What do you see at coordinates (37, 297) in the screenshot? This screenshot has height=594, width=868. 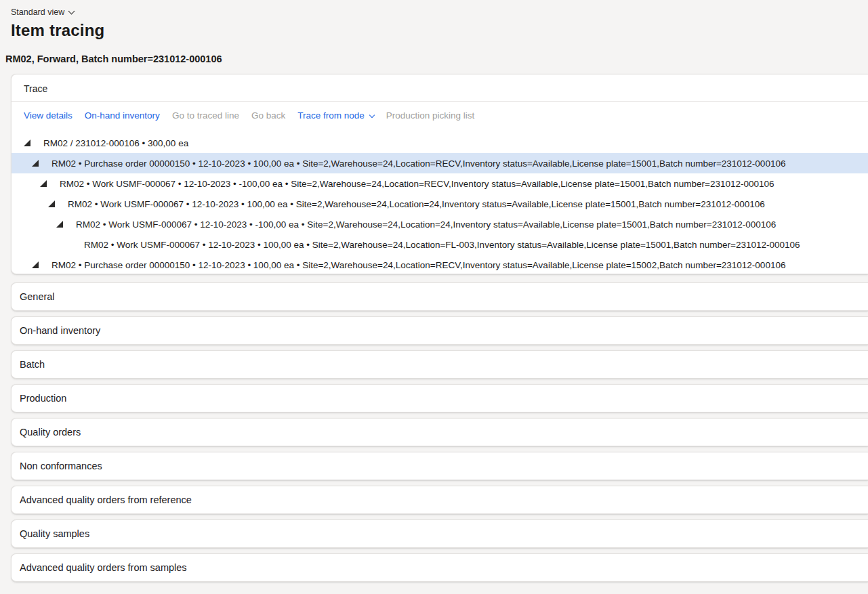 I see `section-header-label: General` at bounding box center [37, 297].